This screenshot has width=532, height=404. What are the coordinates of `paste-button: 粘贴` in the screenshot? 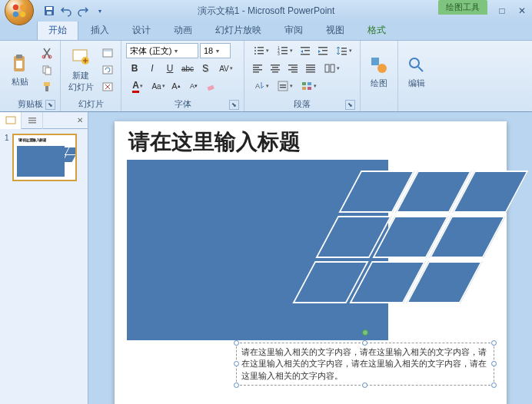 It's located at (20, 70).